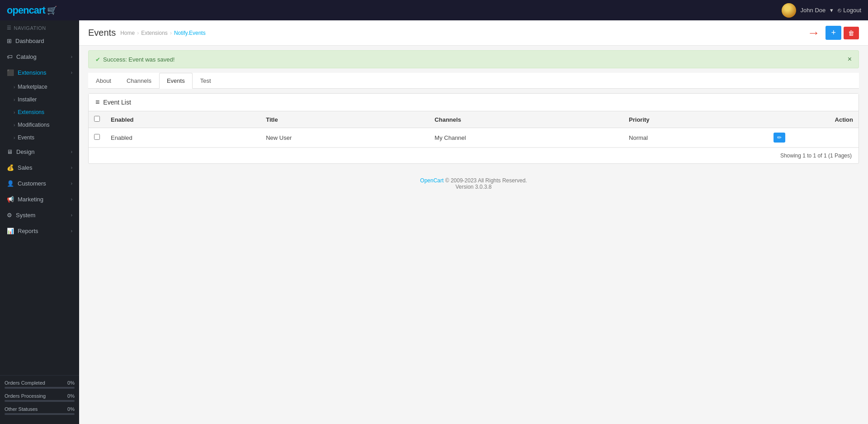 The width and height of the screenshot is (868, 424). What do you see at coordinates (40, 112) in the screenshot?
I see `sidebar-sub-extensions: › Extensions` at bounding box center [40, 112].